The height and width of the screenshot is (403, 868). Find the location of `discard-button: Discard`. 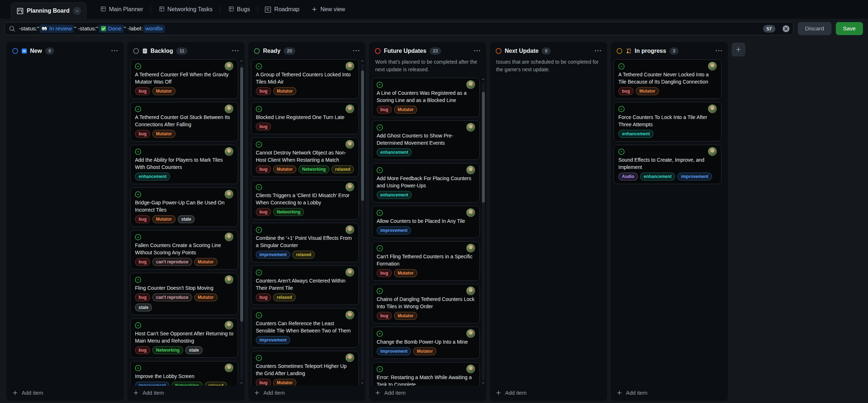

discard-button: Discard is located at coordinates (815, 29).